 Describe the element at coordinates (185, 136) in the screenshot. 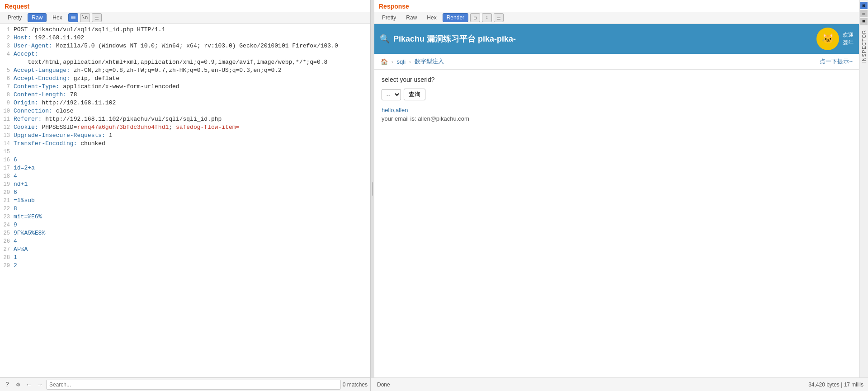

I see `code-line: 13 Upgrade-Insecure-Requests: 1` at that location.